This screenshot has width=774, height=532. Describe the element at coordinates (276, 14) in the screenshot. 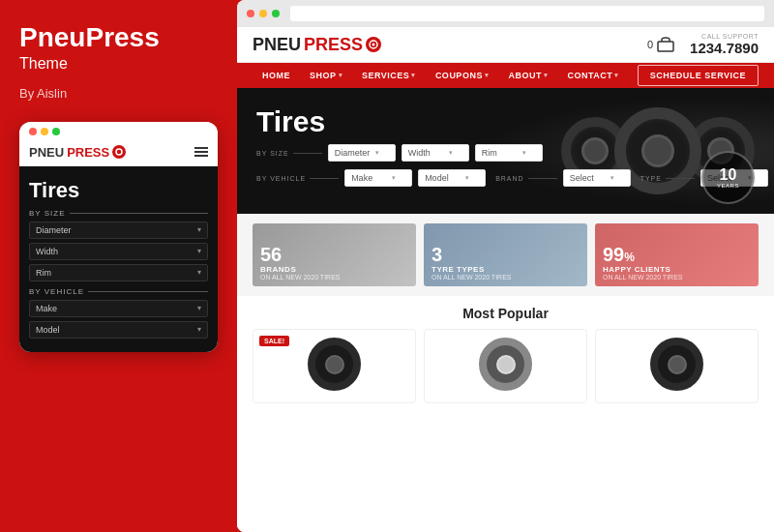

I see `browser-dot-green` at that location.